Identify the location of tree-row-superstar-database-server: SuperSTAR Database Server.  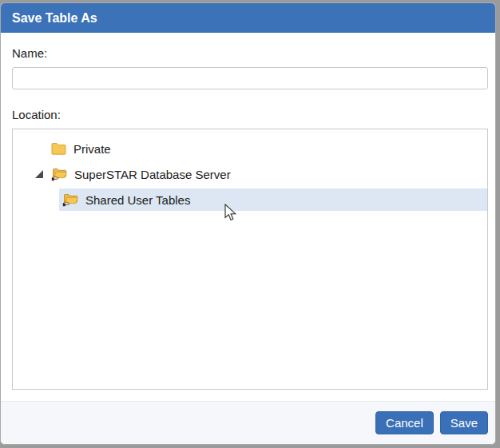
(250, 174).